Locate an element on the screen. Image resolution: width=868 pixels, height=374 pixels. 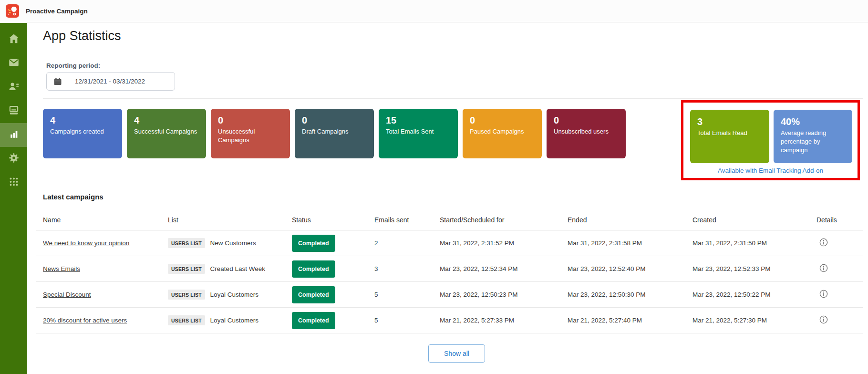
stat-card-total-emails-read: 3 Total Emails Read is located at coordinates (730, 136).